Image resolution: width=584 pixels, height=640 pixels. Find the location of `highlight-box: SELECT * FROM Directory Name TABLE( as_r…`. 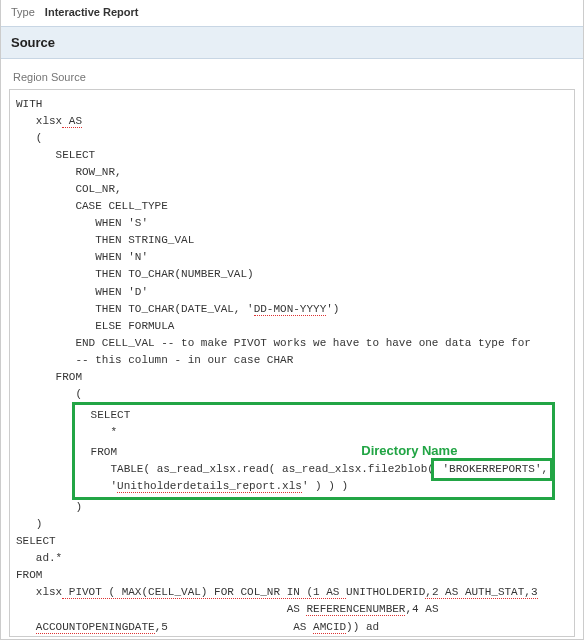

highlight-box: SELECT * FROM Directory Name TABLE( as_r… is located at coordinates (314, 451).